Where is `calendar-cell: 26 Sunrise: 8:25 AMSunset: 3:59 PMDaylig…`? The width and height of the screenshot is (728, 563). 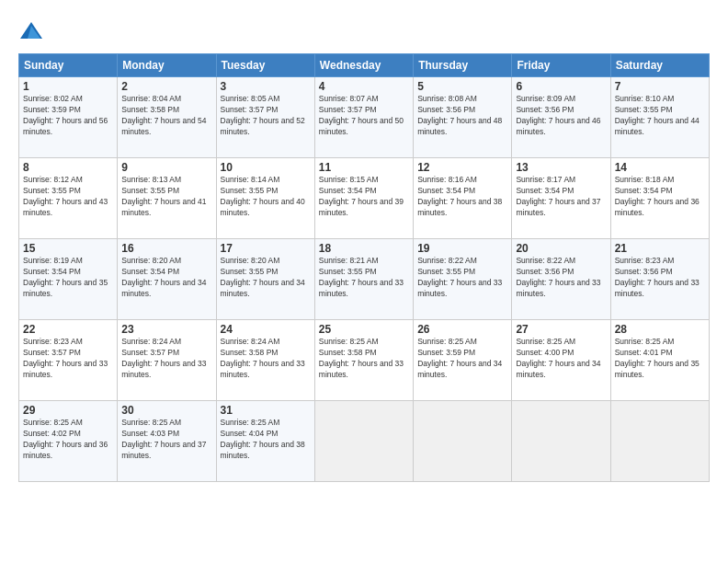 calendar-cell: 26 Sunrise: 8:25 AMSunset: 3:59 PMDaylig… is located at coordinates (463, 361).